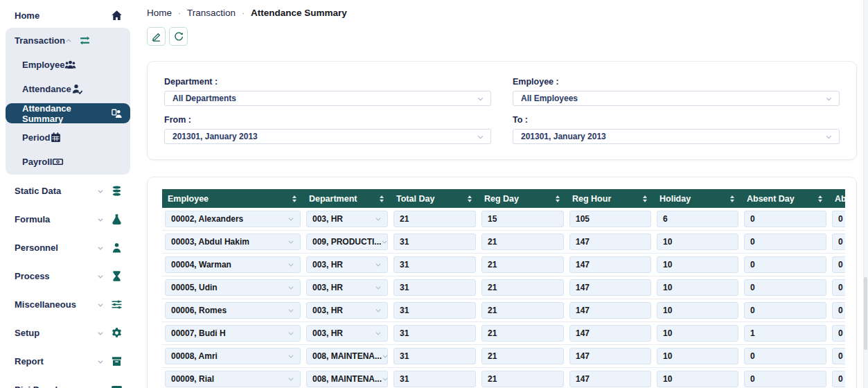 The height and width of the screenshot is (388, 868). Describe the element at coordinates (68, 137) in the screenshot. I see `sidebar-item-period: Period` at that location.